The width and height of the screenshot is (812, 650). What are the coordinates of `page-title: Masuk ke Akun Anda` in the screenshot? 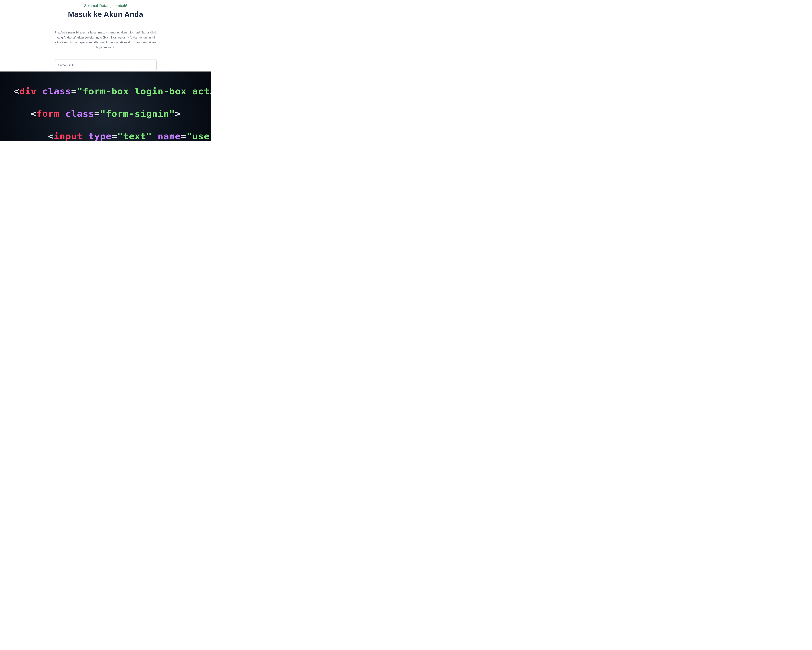 It's located at (105, 14).